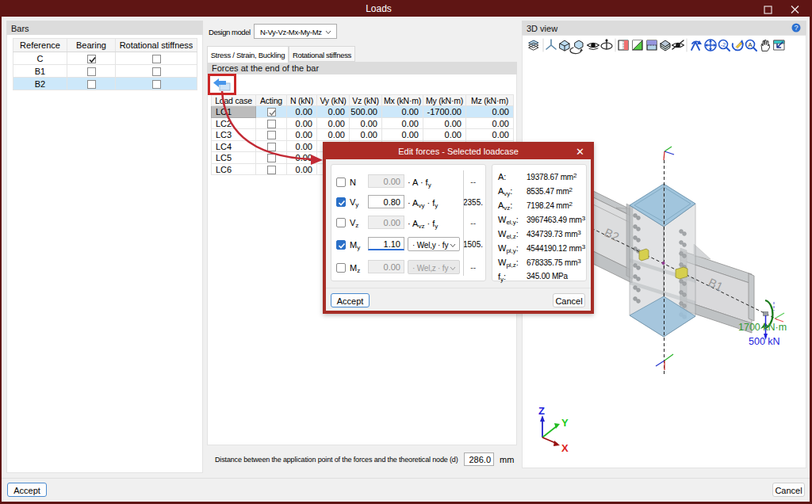 This screenshot has height=504, width=812. I want to click on svg-text: X, so click(565, 449).